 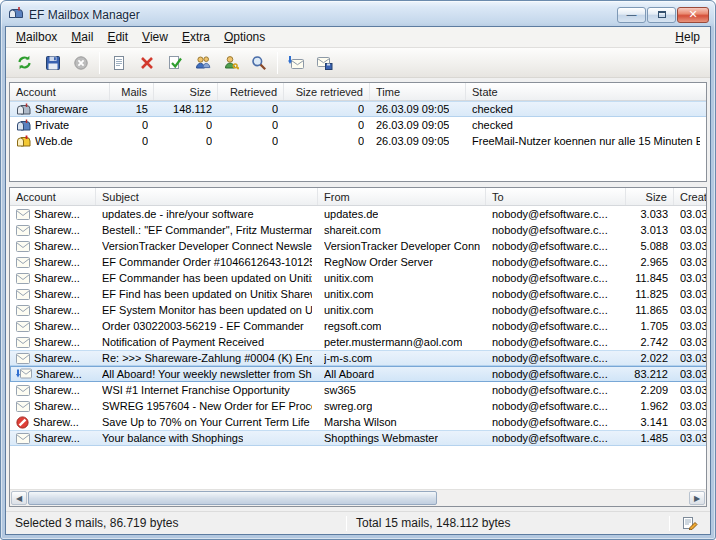 I want to click on menu-options: Options, so click(x=244, y=37).